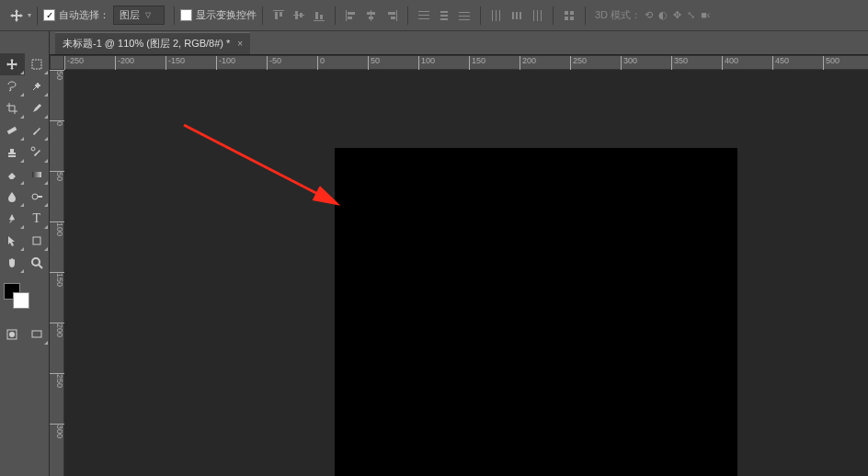  What do you see at coordinates (37, 241) in the screenshot?
I see `shape-tool` at bounding box center [37, 241].